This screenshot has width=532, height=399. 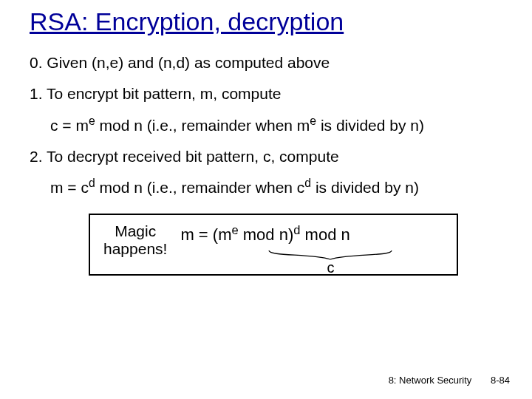 What do you see at coordinates (265, 233) in the screenshot?
I see `magic-equation: m = (me mod n)d mod n c` at bounding box center [265, 233].